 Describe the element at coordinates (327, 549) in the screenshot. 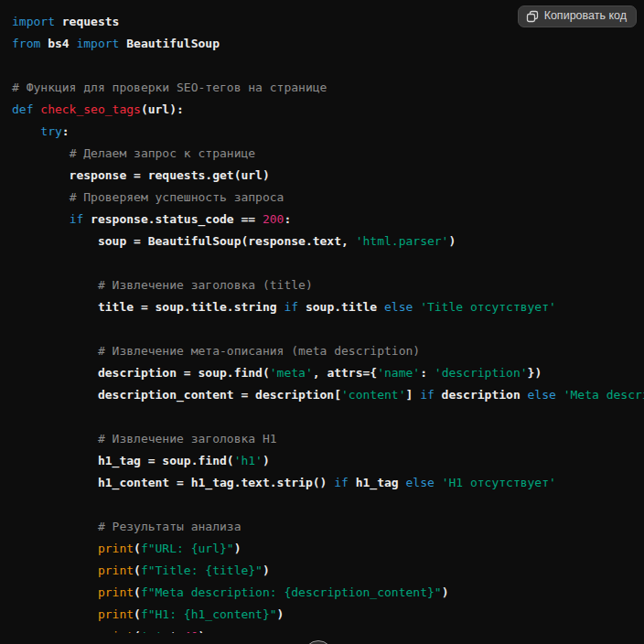

I see `code-line: print(f"URL: {url}")` at that location.